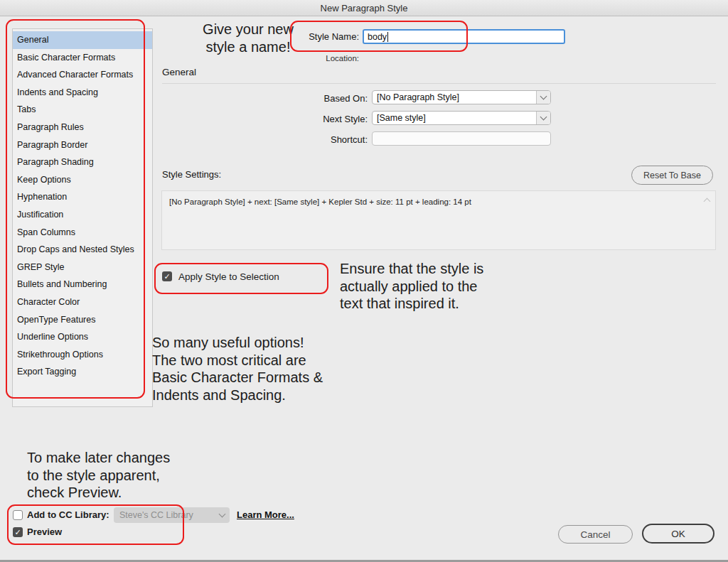  Describe the element at coordinates (596, 534) in the screenshot. I see `cancel-button: Cancel` at that location.